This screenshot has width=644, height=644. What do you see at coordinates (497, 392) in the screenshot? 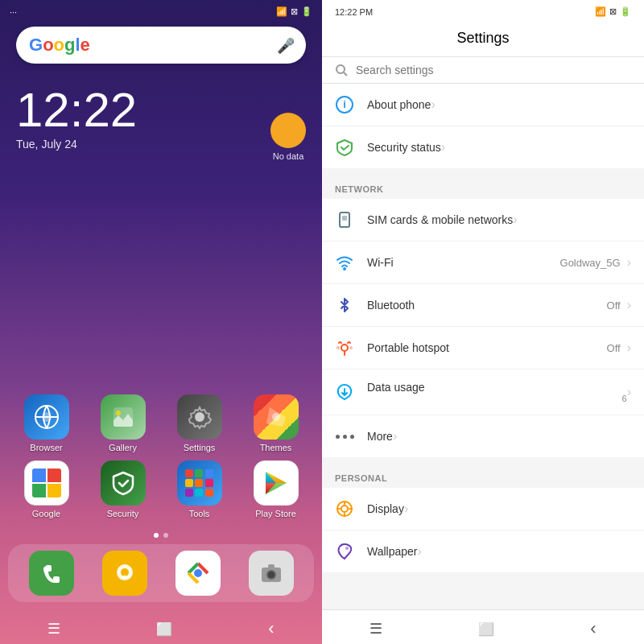
I see `data-usage-content: Data usage 6` at bounding box center [497, 392].